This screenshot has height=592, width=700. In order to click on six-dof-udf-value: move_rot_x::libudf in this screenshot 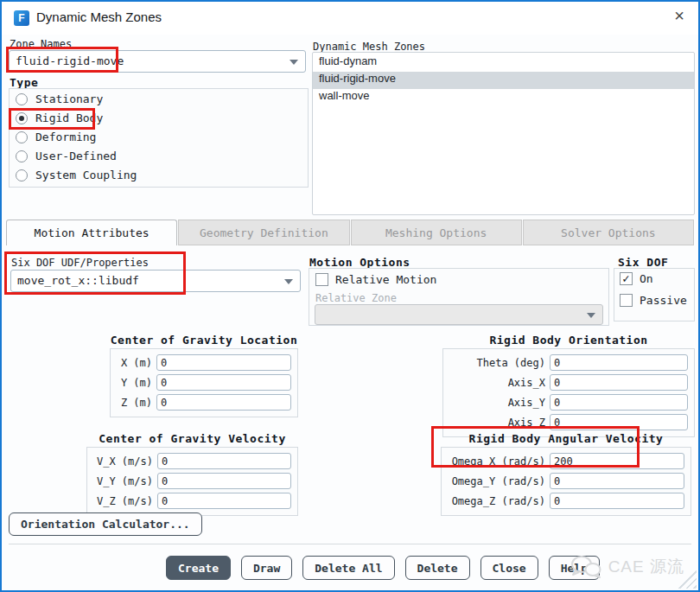, I will do `click(78, 280)`.